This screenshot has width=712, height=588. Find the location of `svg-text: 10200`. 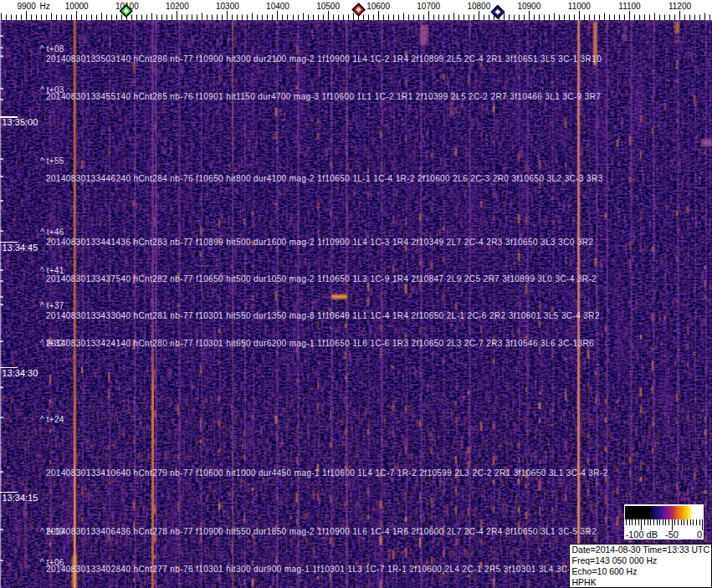

svg-text: 10200 is located at coordinates (177, 7).